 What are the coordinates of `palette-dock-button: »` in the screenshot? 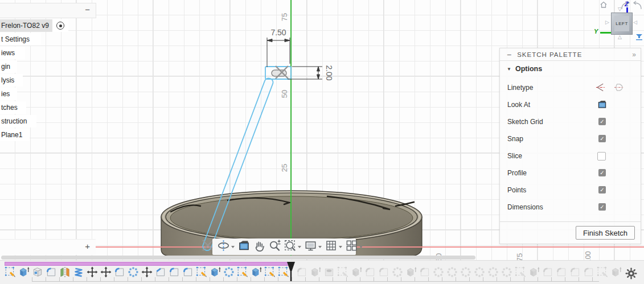 It's located at (634, 55).